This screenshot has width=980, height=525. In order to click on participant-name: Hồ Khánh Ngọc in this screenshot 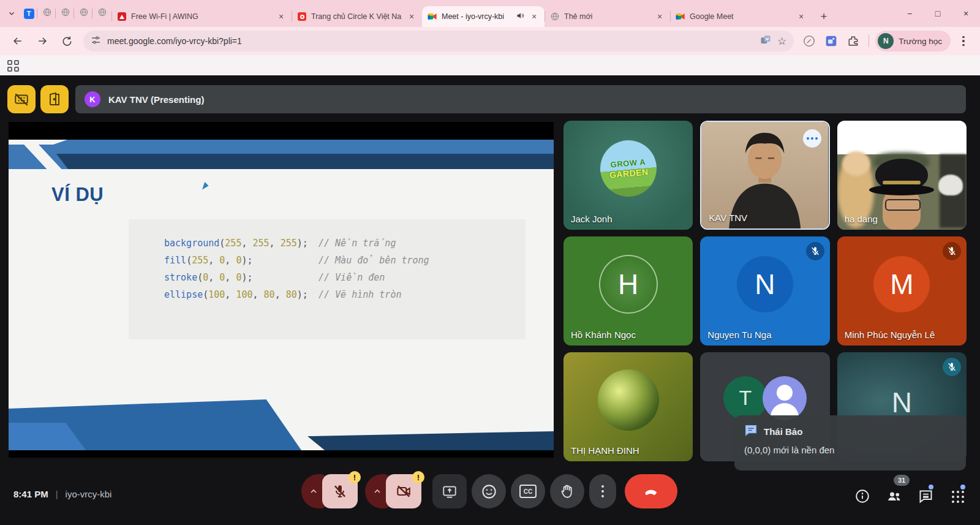, I will do `click(603, 334)`.